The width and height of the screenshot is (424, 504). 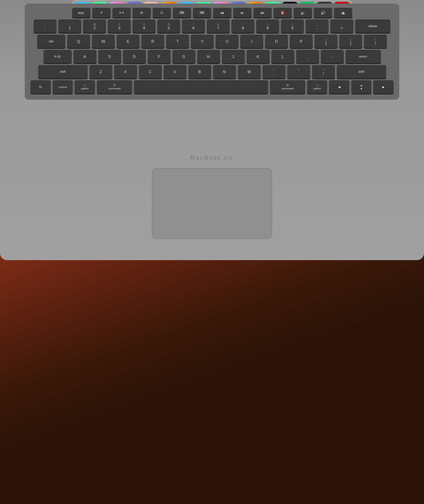 What do you see at coordinates (212, 41) in the screenshot?
I see `qwerty-key-row: tab Q W E R T Y U I O P {[ }] |\` at bounding box center [212, 41].